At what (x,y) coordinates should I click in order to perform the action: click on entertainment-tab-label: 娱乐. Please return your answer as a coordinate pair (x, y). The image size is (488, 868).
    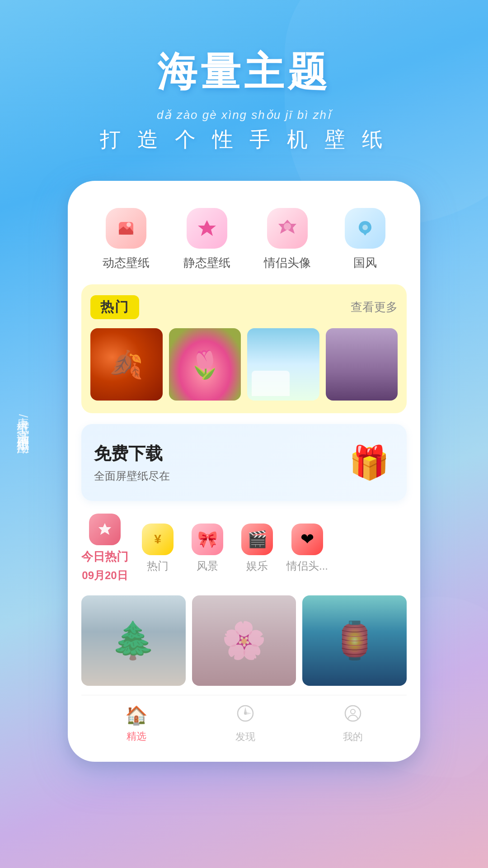
    Looking at the image, I should click on (257, 566).